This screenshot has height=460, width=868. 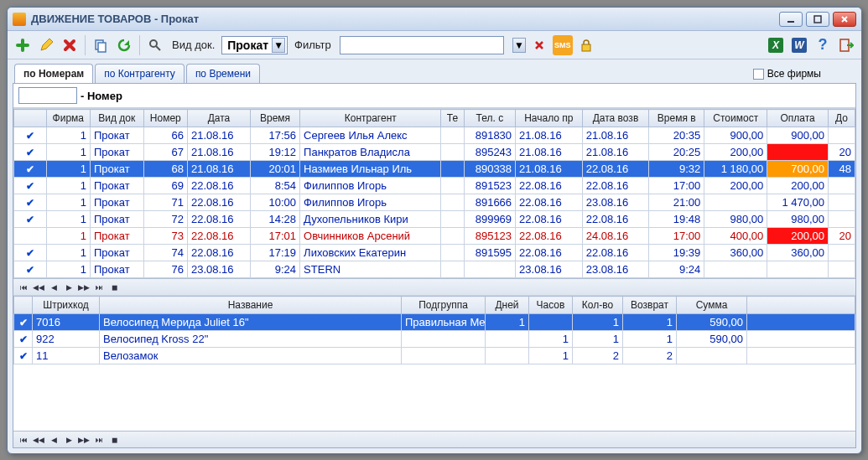 What do you see at coordinates (422, 45) in the screenshot?
I see `filter-input` at bounding box center [422, 45].